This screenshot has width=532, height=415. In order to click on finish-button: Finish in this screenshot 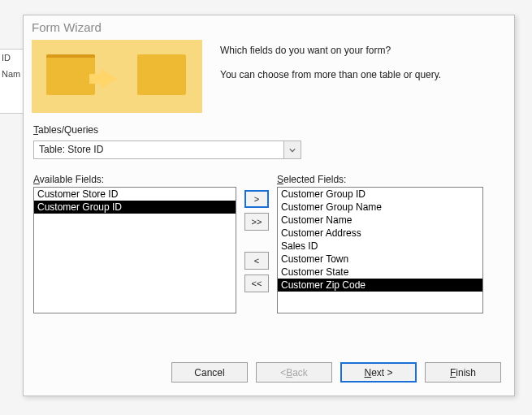, I will do `click(463, 372)`.